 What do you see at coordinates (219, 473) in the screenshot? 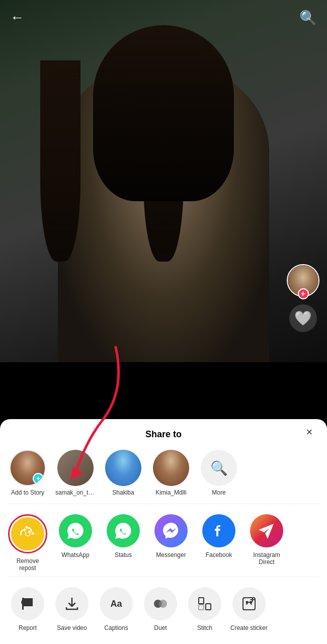
I see `story-item-more: 🔍 More` at bounding box center [219, 473].